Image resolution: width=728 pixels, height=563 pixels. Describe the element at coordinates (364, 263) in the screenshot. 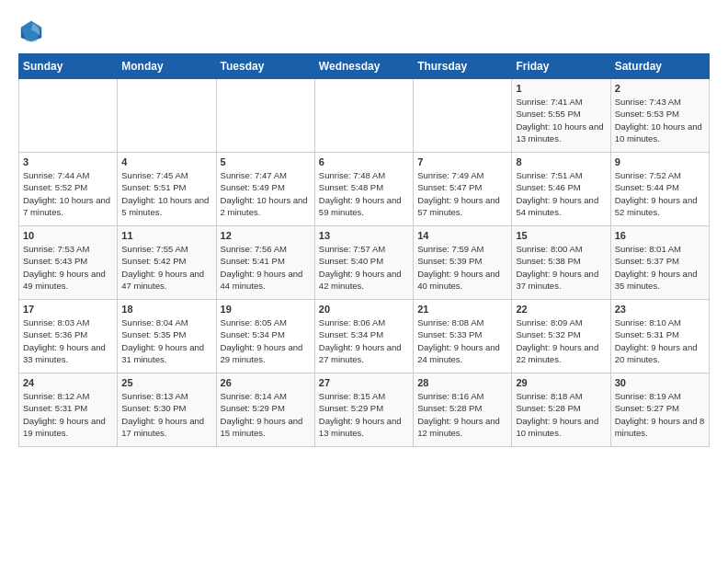

I see `calendar-week-row: 10Sunrise: 7:53 AM Sunset: 5:43 PM Dayli…` at that location.